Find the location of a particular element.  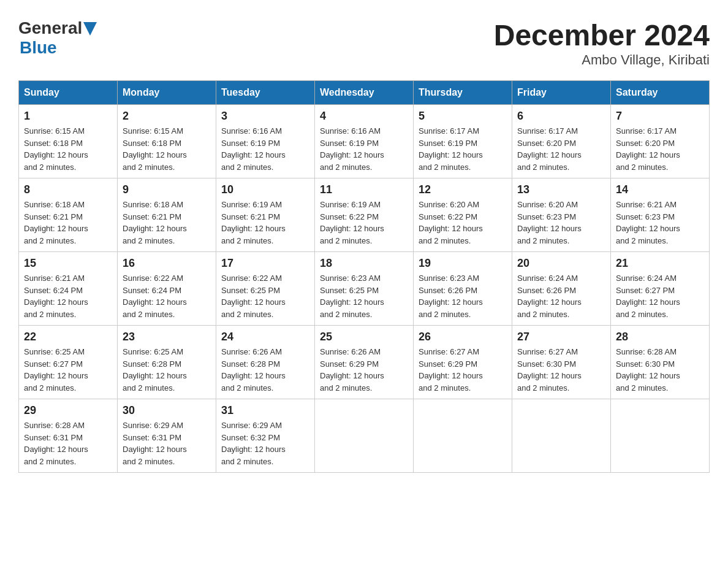

day-info: Sunrise: 6:21 AMSunset: 6:24 PMDaylight:… is located at coordinates (56, 296).